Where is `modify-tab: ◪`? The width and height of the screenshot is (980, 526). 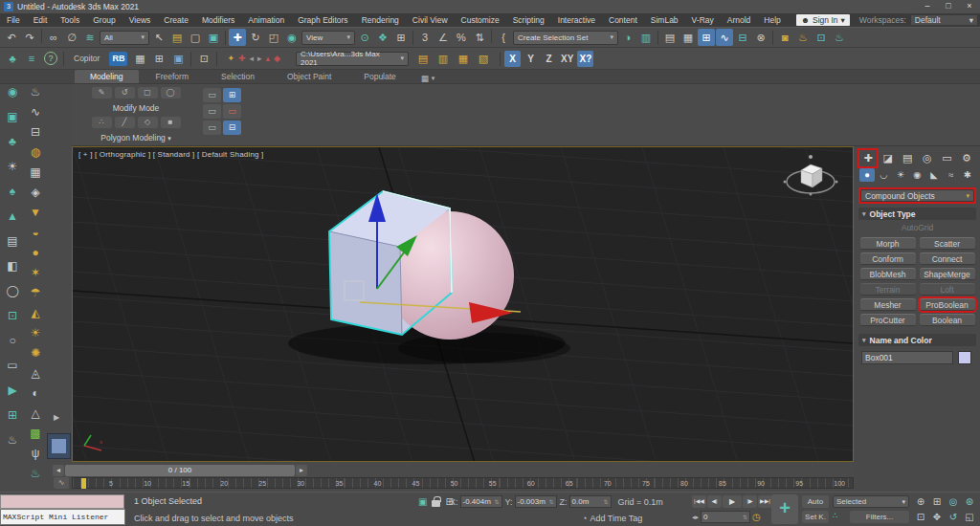 modify-tab: ◪ is located at coordinates (888, 159).